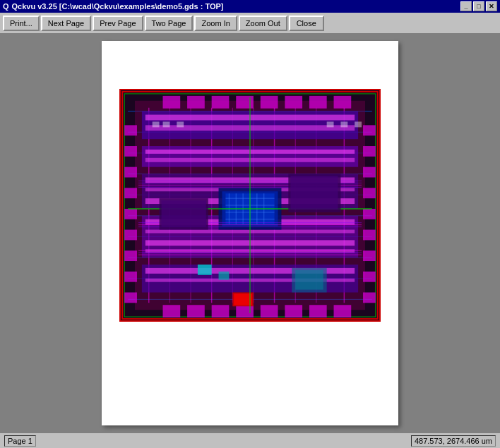 The image size is (500, 448). What do you see at coordinates (215, 23) in the screenshot?
I see `zoom-in-button: Zoom In` at bounding box center [215, 23].